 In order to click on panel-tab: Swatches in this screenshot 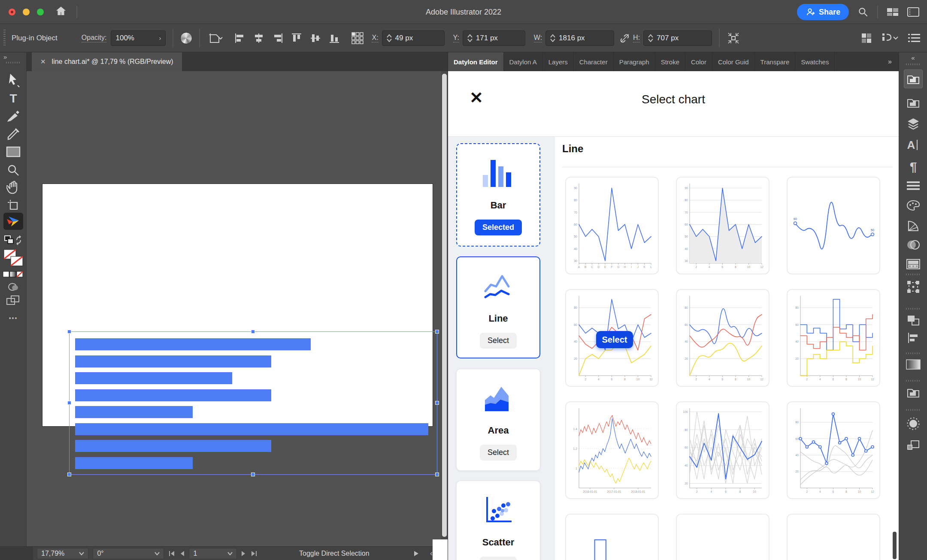, I will do `click(815, 62)`.